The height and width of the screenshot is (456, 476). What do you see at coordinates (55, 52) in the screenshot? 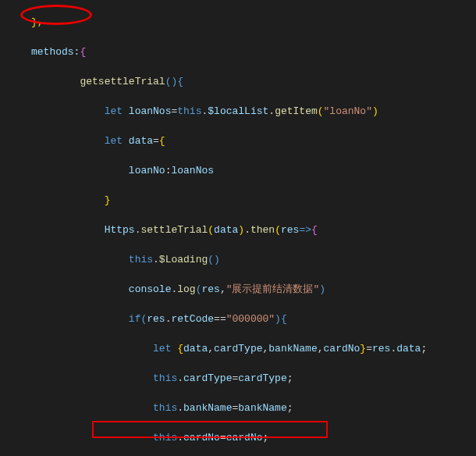
I see `prop-methods: methods:` at bounding box center [55, 52].